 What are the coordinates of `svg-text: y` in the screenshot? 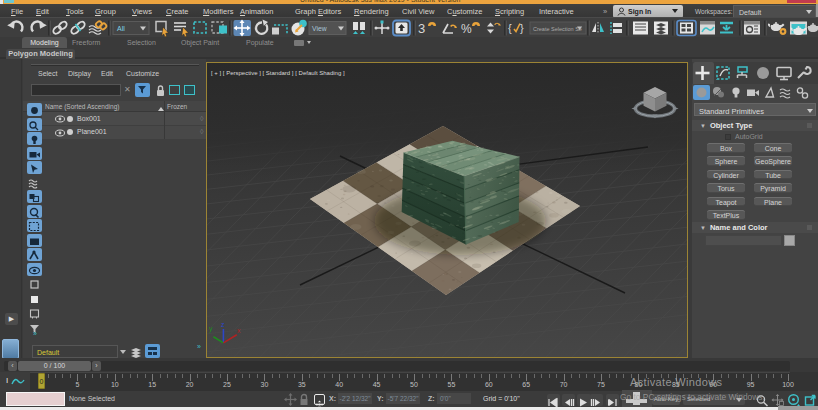 It's located at (211, 329).